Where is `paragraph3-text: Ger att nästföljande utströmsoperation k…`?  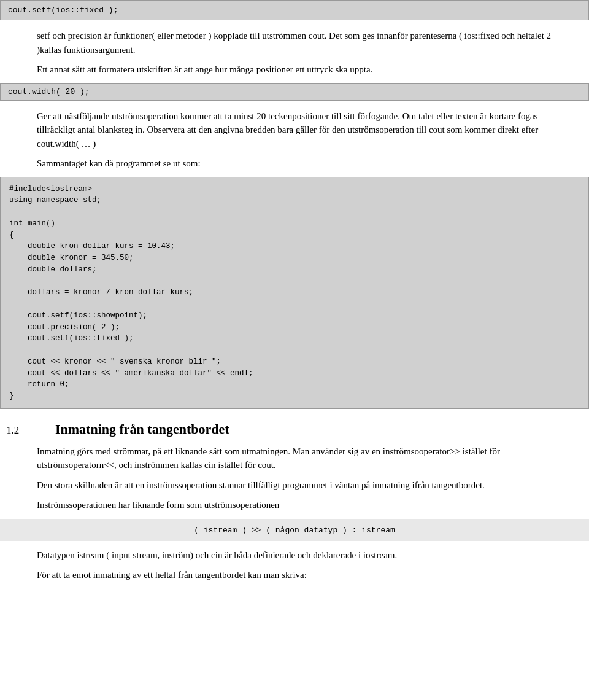 paragraph3-text: Ger att nästföljande utströmsoperation k… is located at coordinates (301, 130).